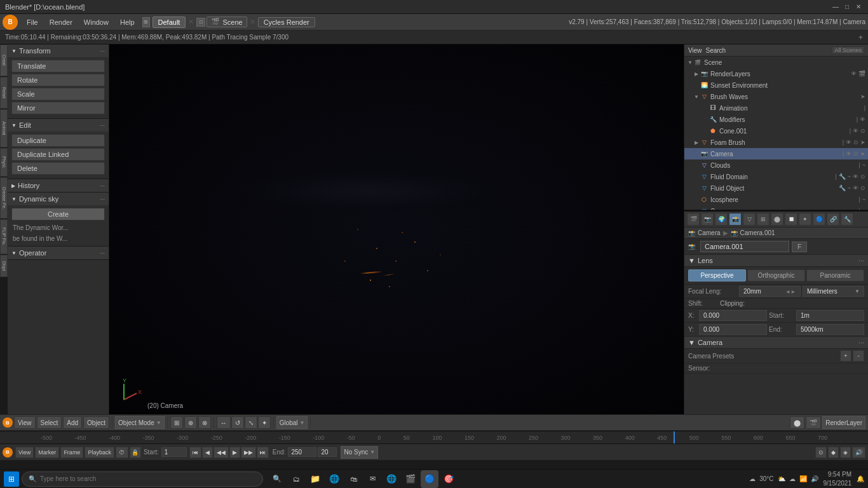 Image resolution: width=868 pixels, height=488 pixels. Describe the element at coordinates (25, 423) in the screenshot. I see `view-btn: View` at that location.